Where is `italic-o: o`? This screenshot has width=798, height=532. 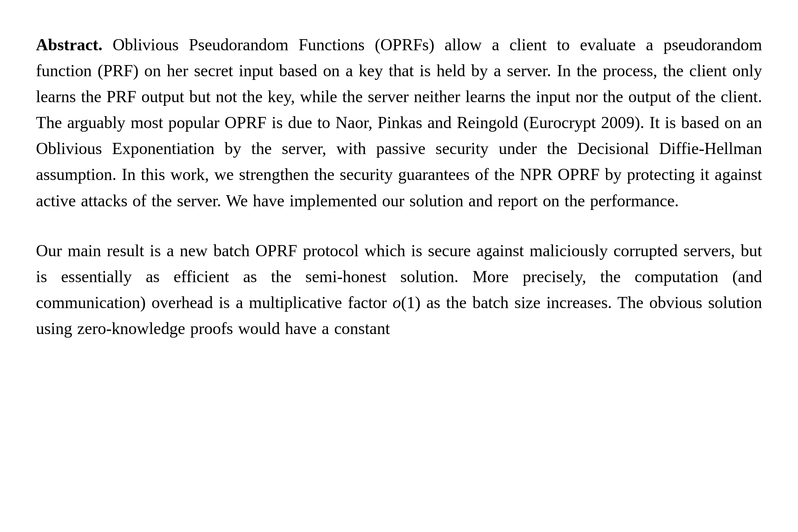
italic-o: o is located at coordinates (397, 303).